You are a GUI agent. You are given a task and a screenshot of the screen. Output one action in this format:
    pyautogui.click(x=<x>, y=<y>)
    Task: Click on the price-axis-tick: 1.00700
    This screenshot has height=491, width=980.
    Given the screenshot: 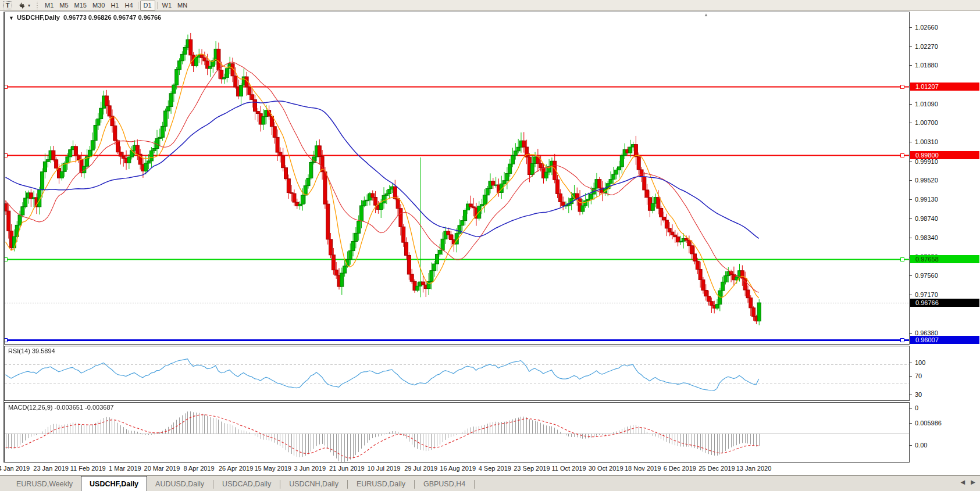 What is the action you would take?
    pyautogui.click(x=924, y=123)
    